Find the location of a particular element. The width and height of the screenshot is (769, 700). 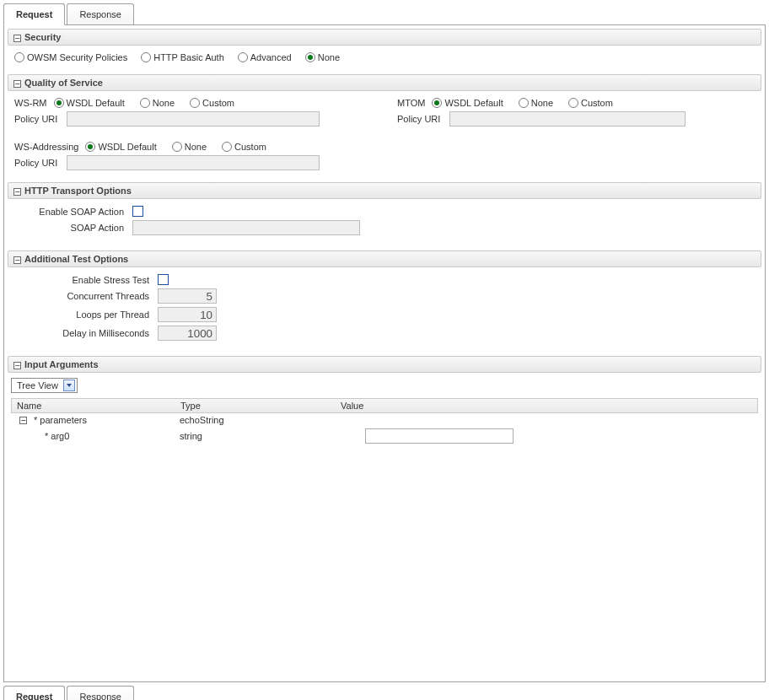

radio-http-basic: HTTP Basic Auth is located at coordinates (182, 57).